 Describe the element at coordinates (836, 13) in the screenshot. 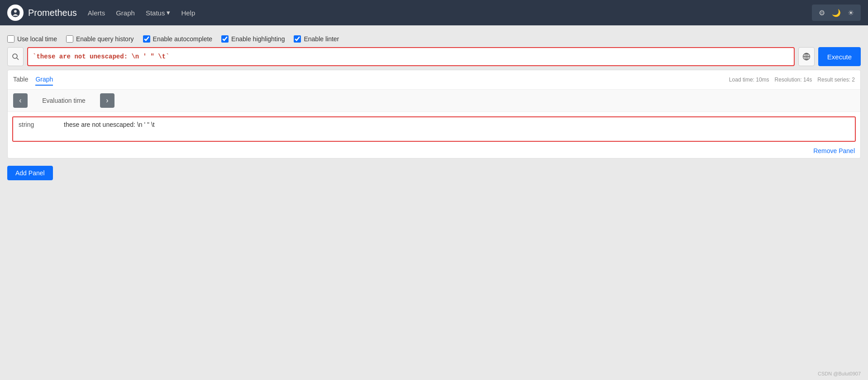

I see `nav-icon-group: ⚙ 🌙 ☀` at that location.